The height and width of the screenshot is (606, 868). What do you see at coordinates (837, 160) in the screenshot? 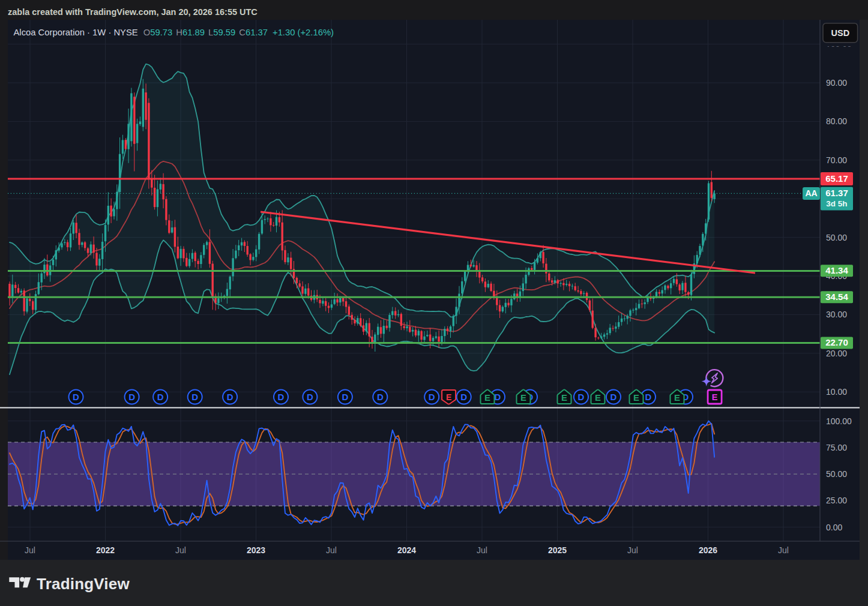
I see `svg-text: 70.00` at bounding box center [837, 160].